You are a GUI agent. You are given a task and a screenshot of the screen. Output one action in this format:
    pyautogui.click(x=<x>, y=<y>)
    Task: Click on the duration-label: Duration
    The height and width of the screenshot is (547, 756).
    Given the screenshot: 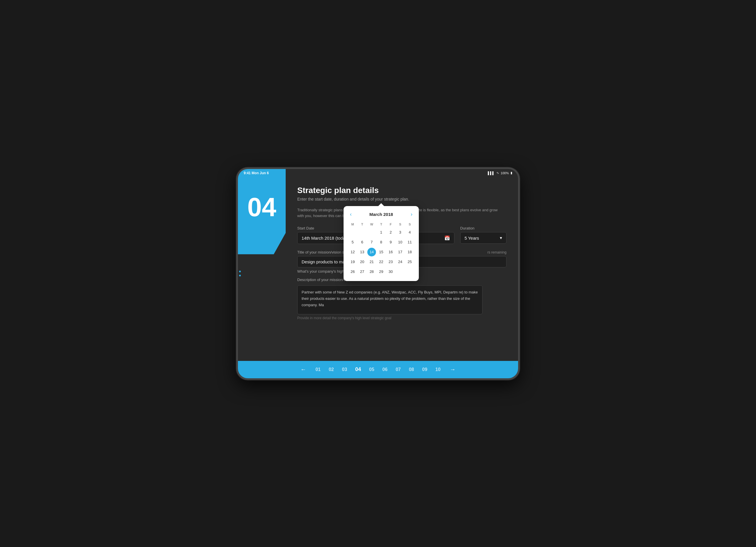 What is the action you would take?
    pyautogui.click(x=483, y=228)
    